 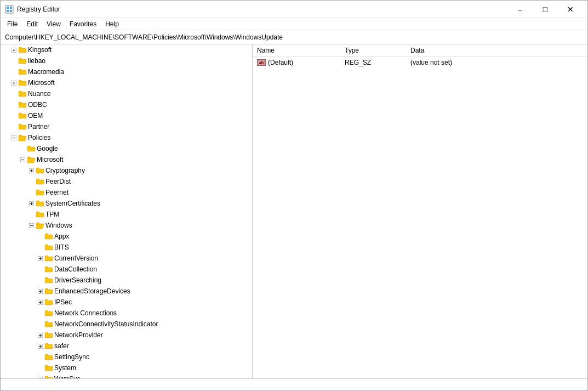 I want to click on col-header-type: Type, so click(x=373, y=50).